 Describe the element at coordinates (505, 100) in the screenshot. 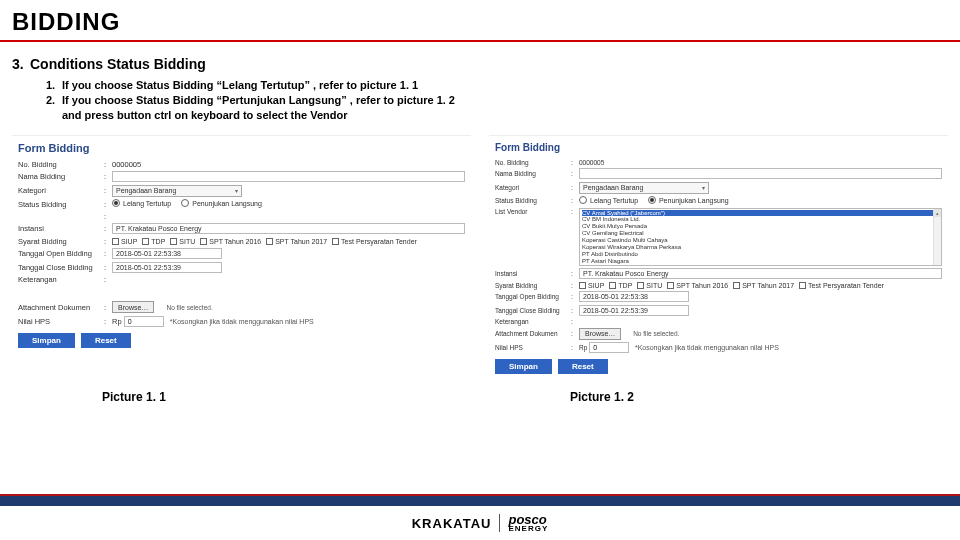

I see `bullet-text: If you choose Status Bidding “Pertunjuka…` at that location.